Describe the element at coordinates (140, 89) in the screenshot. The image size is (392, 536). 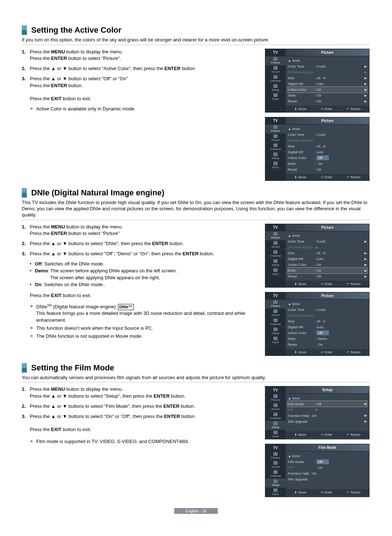
I see `step-item: 3. Press the ▲ or ▼ button to select "Of…` at that location.